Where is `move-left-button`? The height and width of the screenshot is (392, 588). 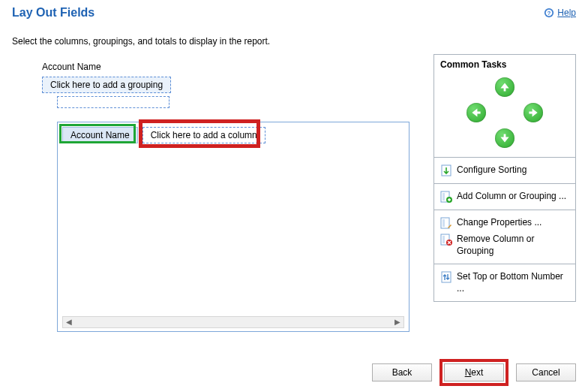
move-left-button is located at coordinates (476, 113).